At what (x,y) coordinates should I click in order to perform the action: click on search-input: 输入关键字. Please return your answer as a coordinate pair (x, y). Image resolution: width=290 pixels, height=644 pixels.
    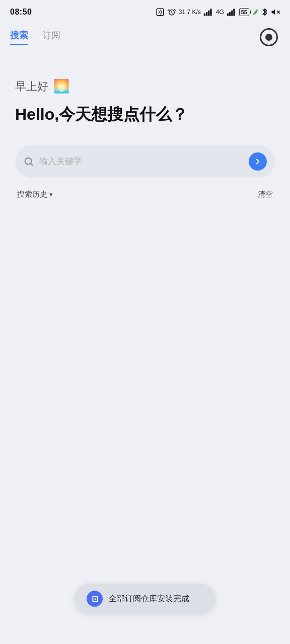
    Looking at the image, I should click on (141, 161).